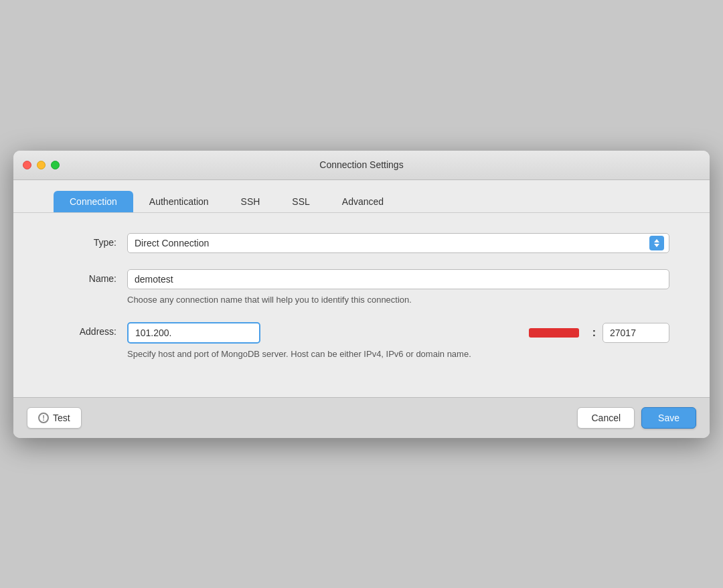 The image size is (723, 588). I want to click on name-label: Name:, so click(90, 277).